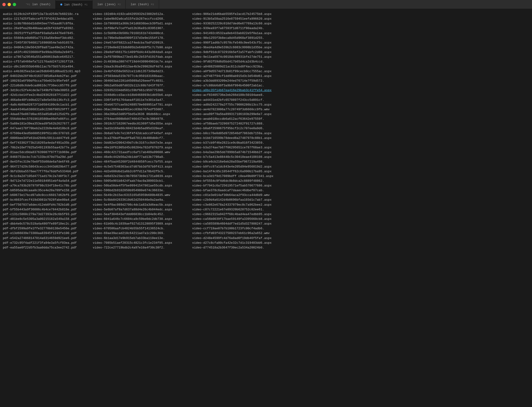 The height and width of the screenshot is (407, 532). What do you see at coordinates (360, 195) in the screenshot?
I see `list-item: video-c01e3e014af30b64aca2f93cca44d8d9.w…` at bounding box center [360, 195].